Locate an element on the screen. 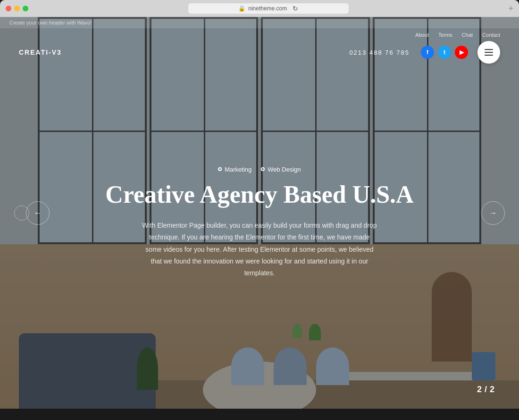 The image size is (519, 420). hero-title: Creative Agency Based U.S.A is located at coordinates (260, 194).